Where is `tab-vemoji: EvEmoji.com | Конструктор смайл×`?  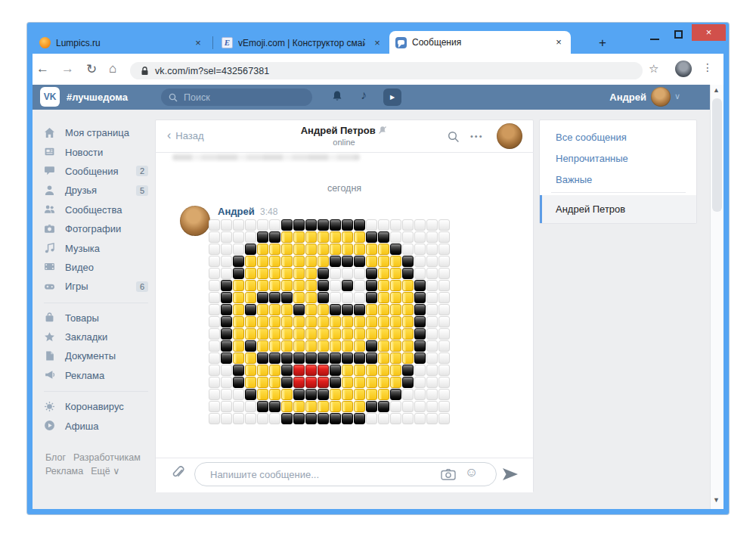 tab-vemoji: EvEmoji.com | Конструктор смайл× is located at coordinates (302, 42).